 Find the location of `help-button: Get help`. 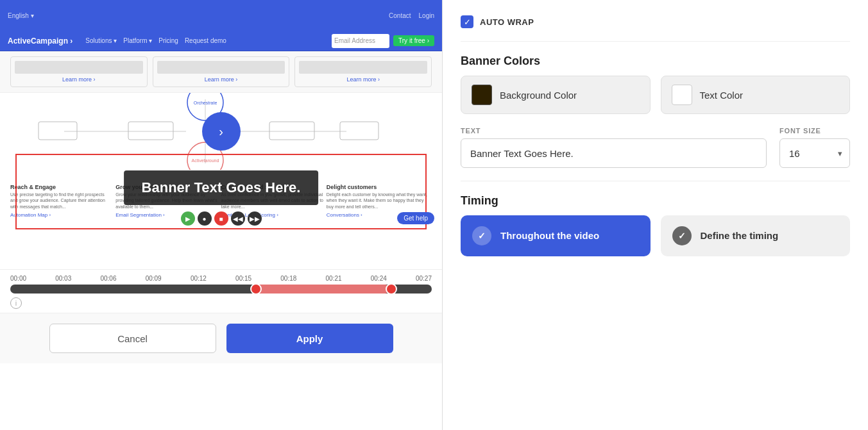

help-button: Get help is located at coordinates (416, 218).